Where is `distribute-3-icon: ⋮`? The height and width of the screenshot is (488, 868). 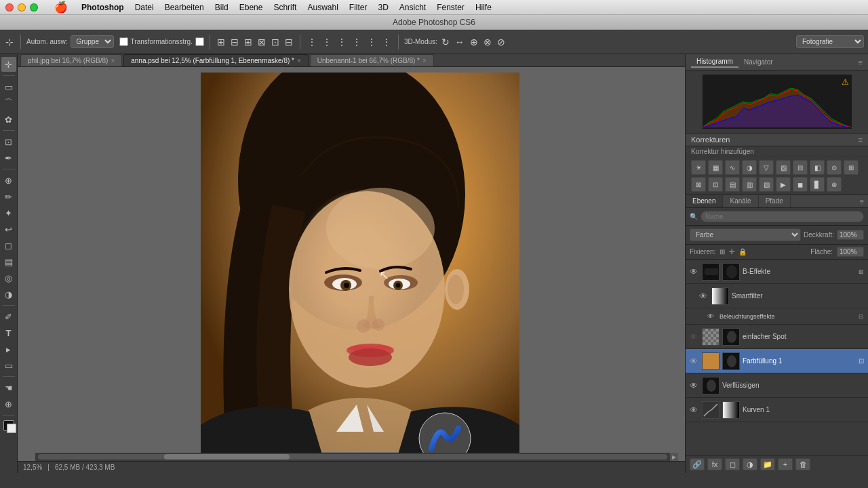
distribute-3-icon: ⋮ is located at coordinates (342, 42).